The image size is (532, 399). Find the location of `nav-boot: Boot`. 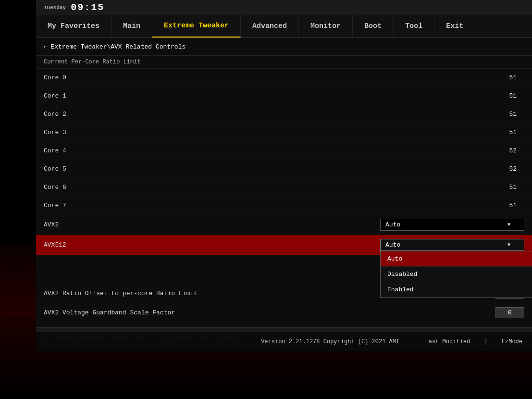

nav-boot: Boot is located at coordinates (373, 26).